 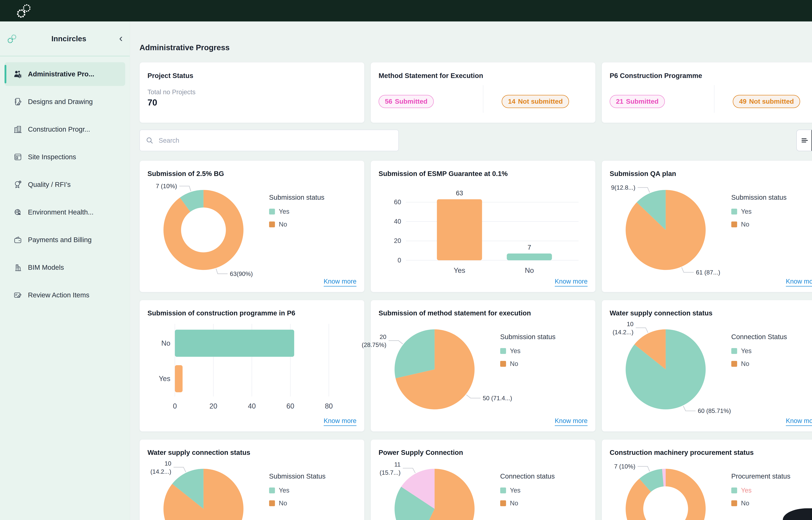 I want to click on svg-text: Yes, so click(x=459, y=270).